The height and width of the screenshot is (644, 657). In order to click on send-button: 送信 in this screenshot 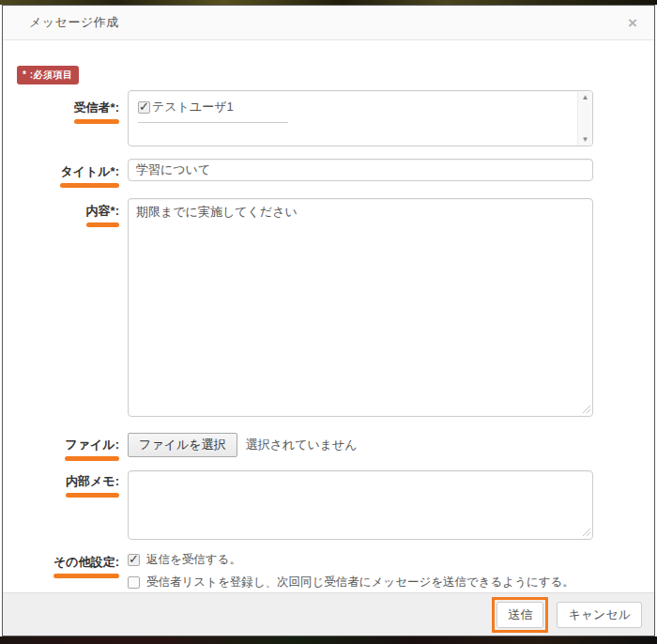, I will do `click(520, 615)`.